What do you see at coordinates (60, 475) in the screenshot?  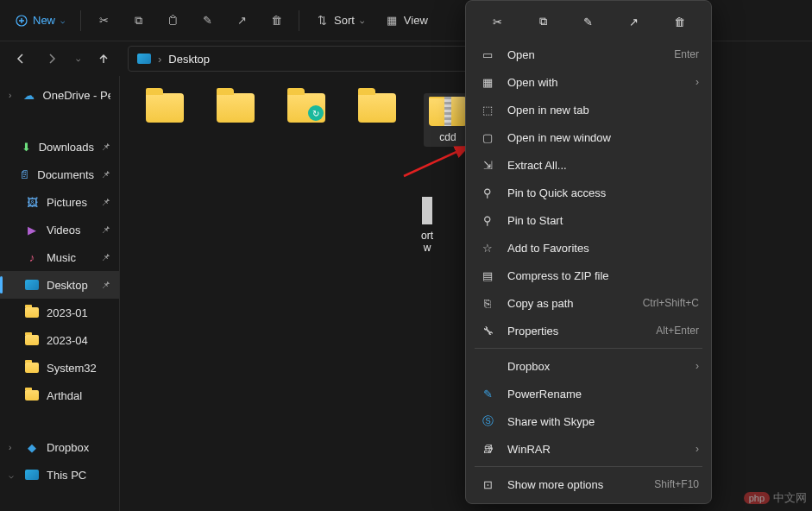 I see `sidebar-item-thispc: ⌵This PC` at bounding box center [60, 475].